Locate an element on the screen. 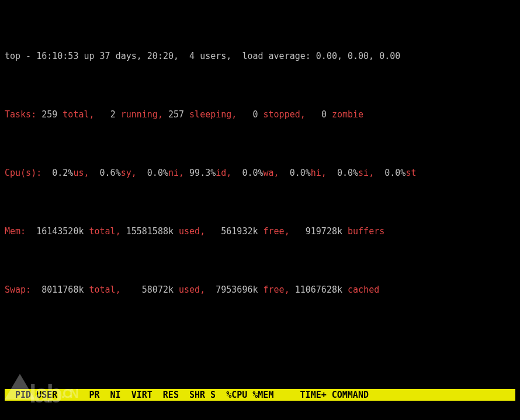 This screenshot has height=420, width=520. uptime-line: top - 16:10:53 up 37 days, 20:20, 4 user… is located at coordinates (260, 56).